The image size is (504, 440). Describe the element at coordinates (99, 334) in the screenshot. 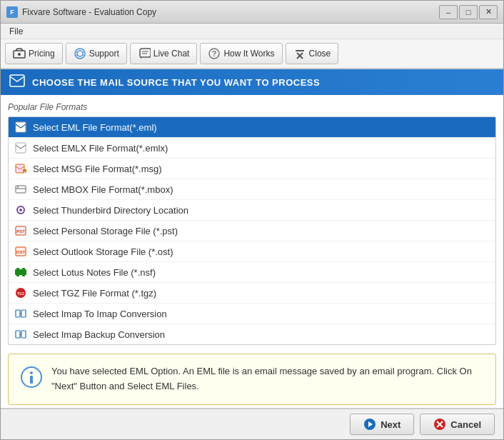

I see `file-item-imapbackup-label: Select Imap Backup Conversion` at that location.